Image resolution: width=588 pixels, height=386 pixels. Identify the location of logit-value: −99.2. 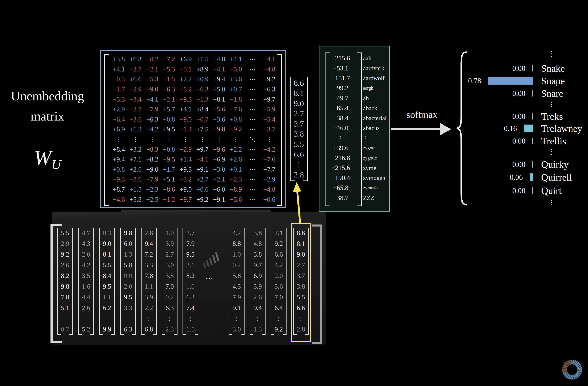
(341, 88).